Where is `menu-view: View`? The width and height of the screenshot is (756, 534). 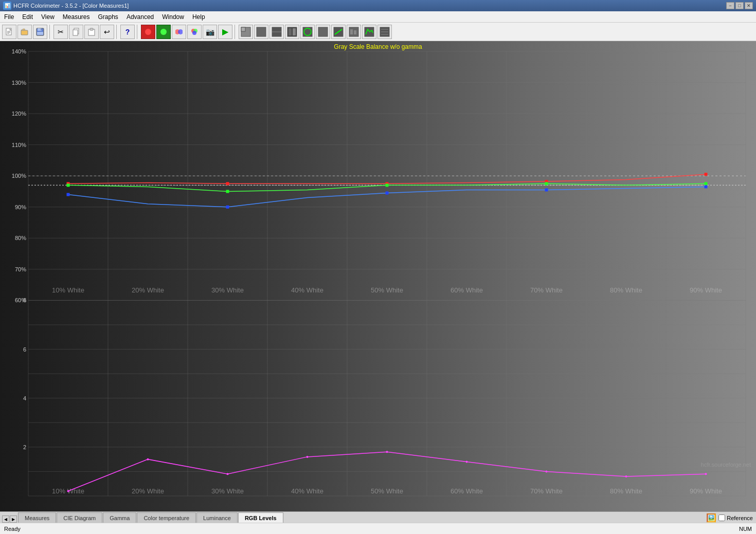
menu-view: View is located at coordinates (48, 17).